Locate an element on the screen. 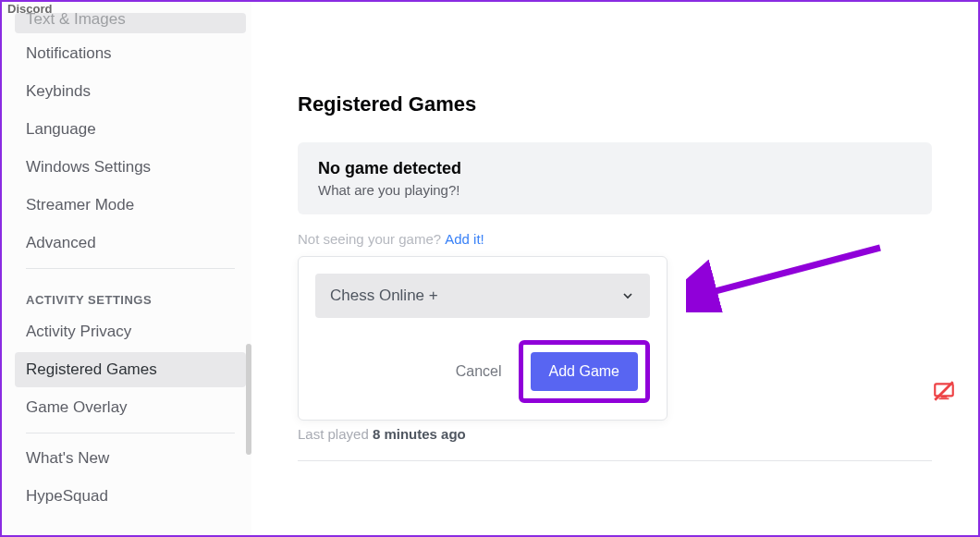  sidebar-item-registered-games: Registered Games is located at coordinates (130, 370).